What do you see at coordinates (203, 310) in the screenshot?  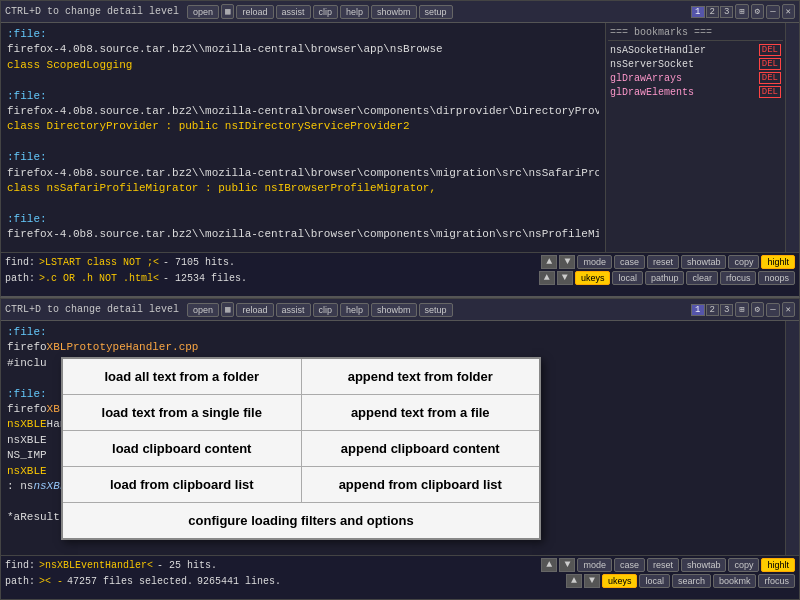 I see `bottom-open-button: open` at bounding box center [203, 310].